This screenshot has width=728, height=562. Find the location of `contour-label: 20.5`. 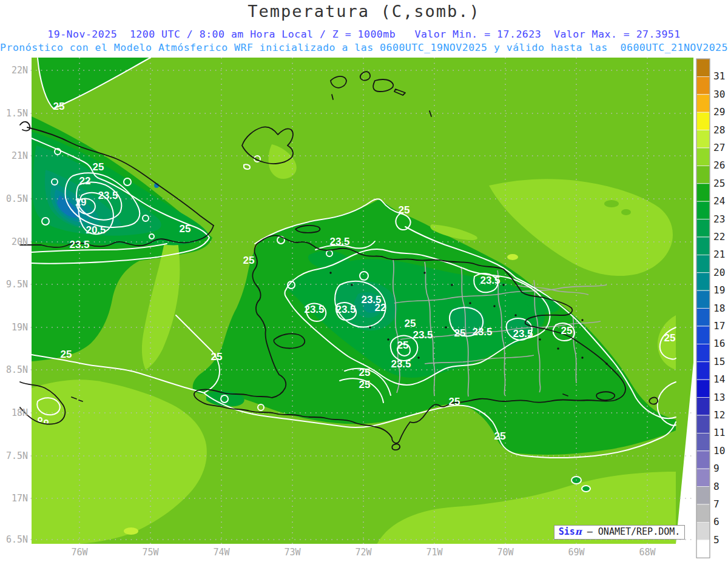

contour-label: 20.5 is located at coordinates (96, 230).